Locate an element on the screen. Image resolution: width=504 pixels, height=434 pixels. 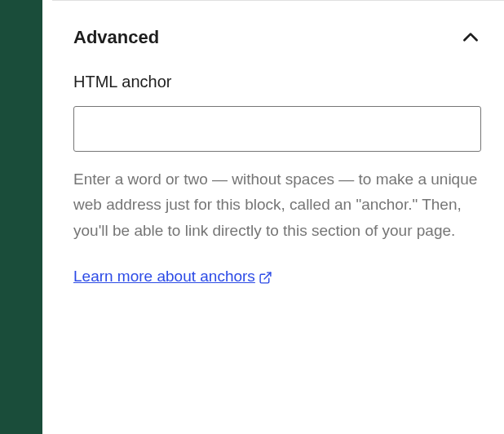
sidebar-accent is located at coordinates (21, 217).